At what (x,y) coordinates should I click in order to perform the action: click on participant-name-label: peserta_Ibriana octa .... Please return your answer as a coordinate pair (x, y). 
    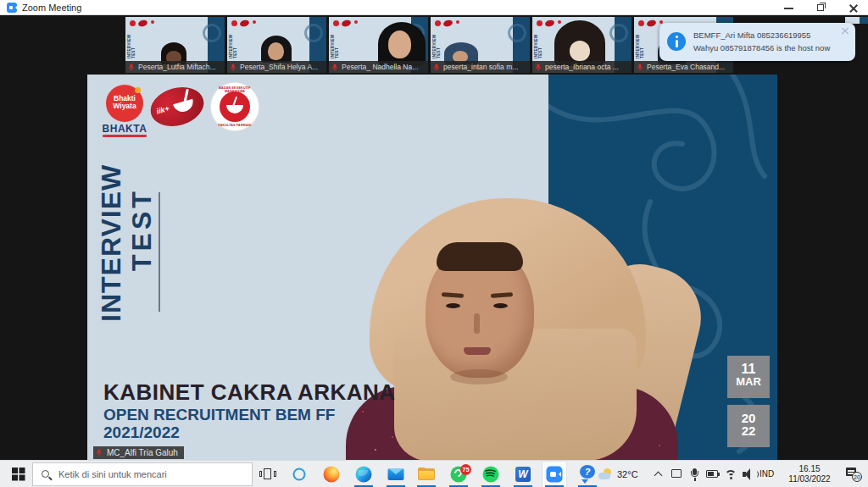
    Looking at the image, I should click on (581, 67).